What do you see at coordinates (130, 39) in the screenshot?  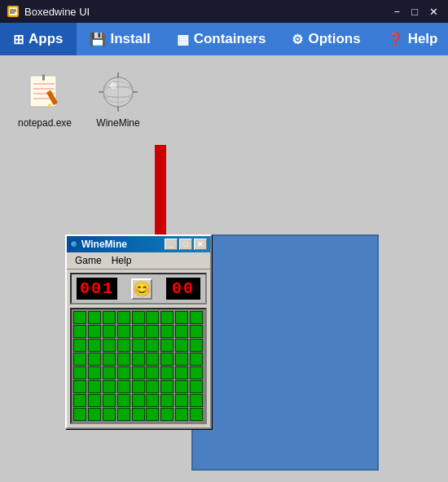 I see `install-nav-label: Install` at bounding box center [130, 39].